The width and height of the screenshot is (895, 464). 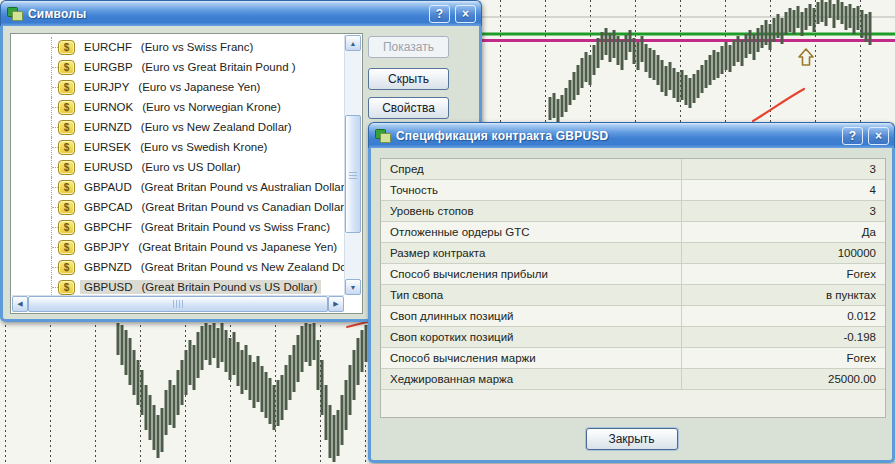 I want to click on spec-row-value: 25000.00, so click(x=783, y=379).